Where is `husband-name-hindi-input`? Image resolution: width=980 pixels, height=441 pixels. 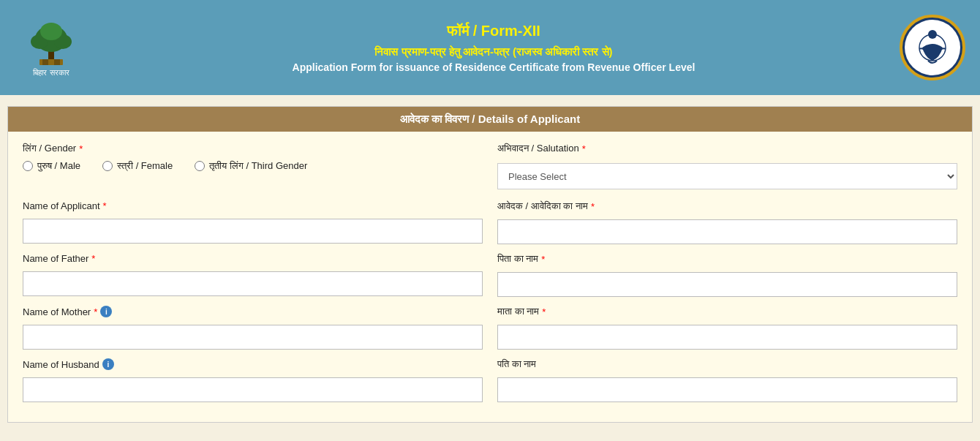
husband-name-hindi-input is located at coordinates (727, 390).